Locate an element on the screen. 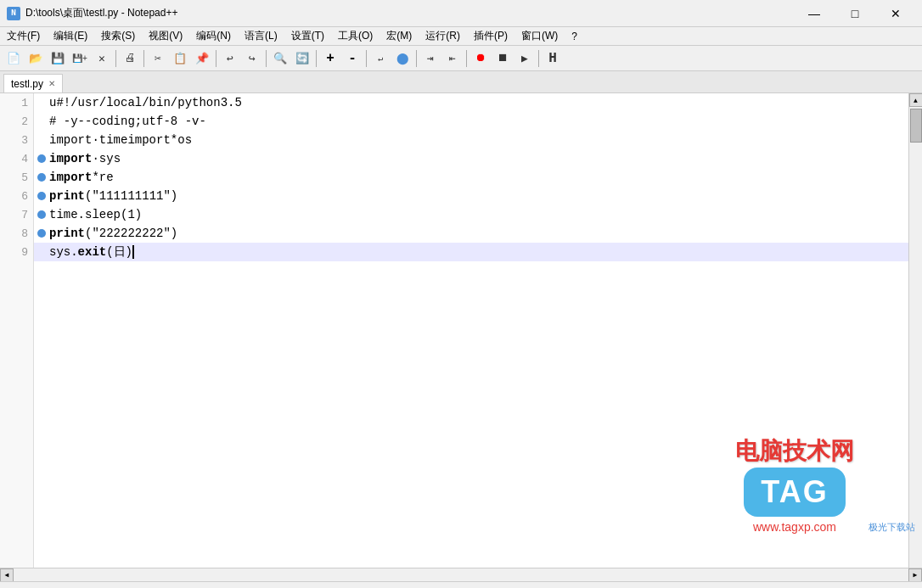  code-text-6: print("111111111") is located at coordinates (114, 196).